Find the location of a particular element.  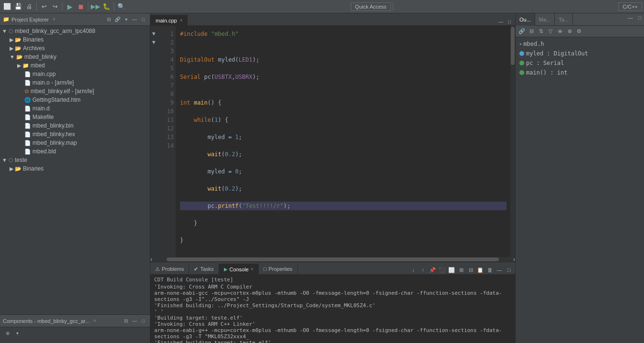

explorer-menu-btn: ▾ is located at coordinates (126, 20).